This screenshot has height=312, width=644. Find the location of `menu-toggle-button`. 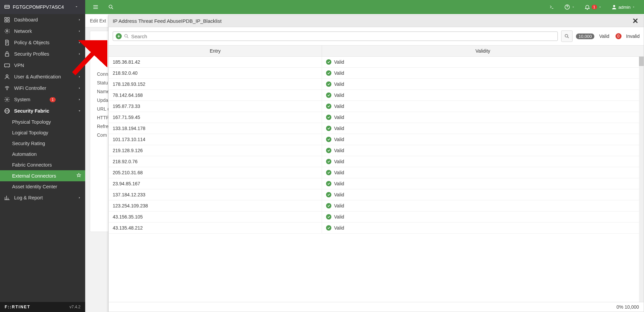

menu-toggle-button is located at coordinates (96, 7).